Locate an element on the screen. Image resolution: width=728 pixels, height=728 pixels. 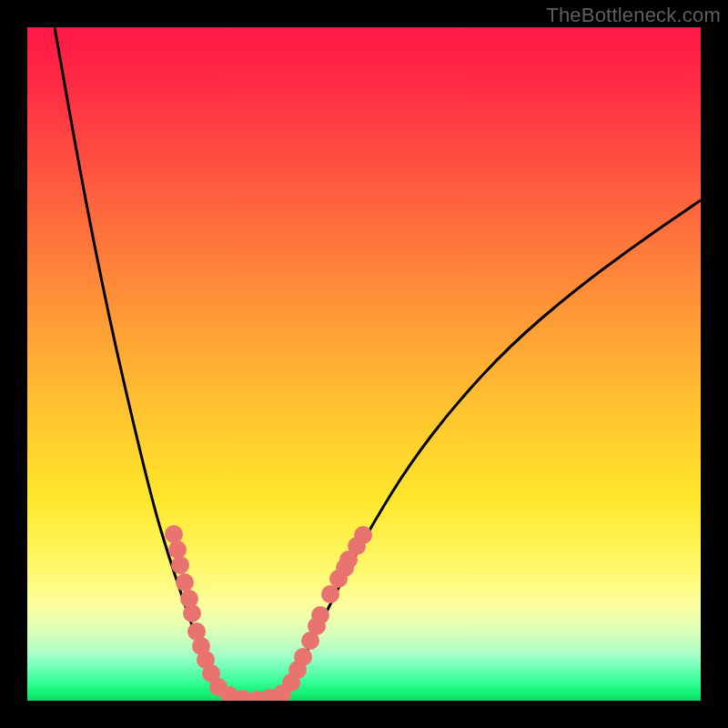
watermark-text: TheBottleneck.com is located at coordinates (633, 15).